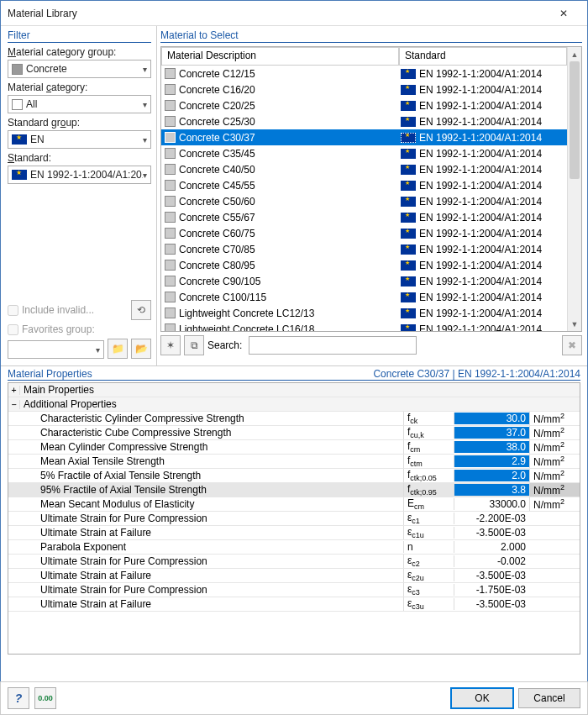 This screenshot has width=588, height=715. Describe the element at coordinates (294, 561) in the screenshot. I see `property-row: Ultimate Strain for Pure Compressionεc2-…` at that location.